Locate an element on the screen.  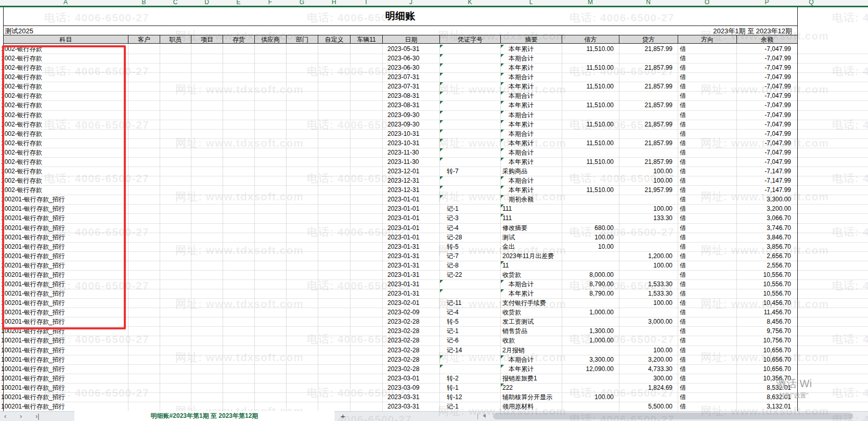
scroll-left-arrow is located at coordinates (484, 416).